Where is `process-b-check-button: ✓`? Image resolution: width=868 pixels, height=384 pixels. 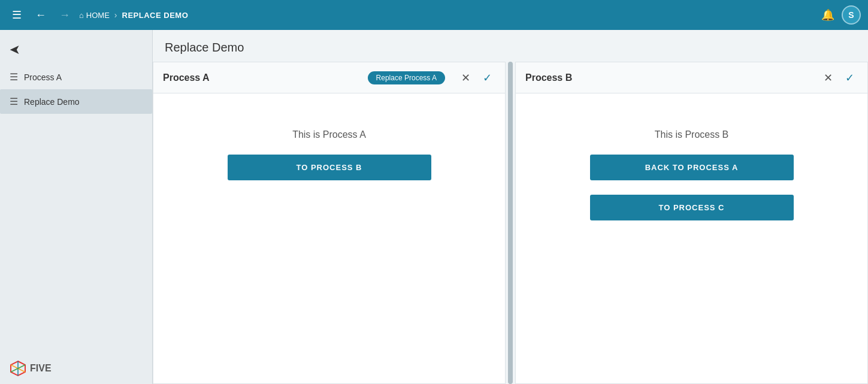
process-b-check-button: ✓ is located at coordinates (849, 78).